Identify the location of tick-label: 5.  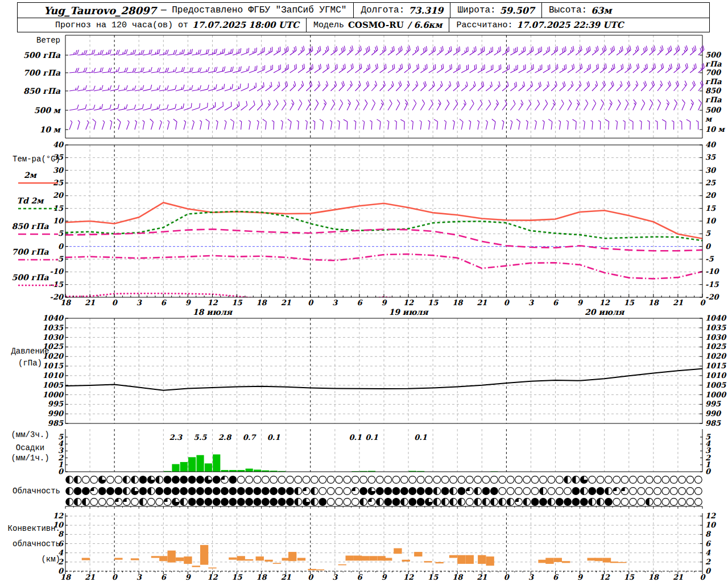
(708, 436).